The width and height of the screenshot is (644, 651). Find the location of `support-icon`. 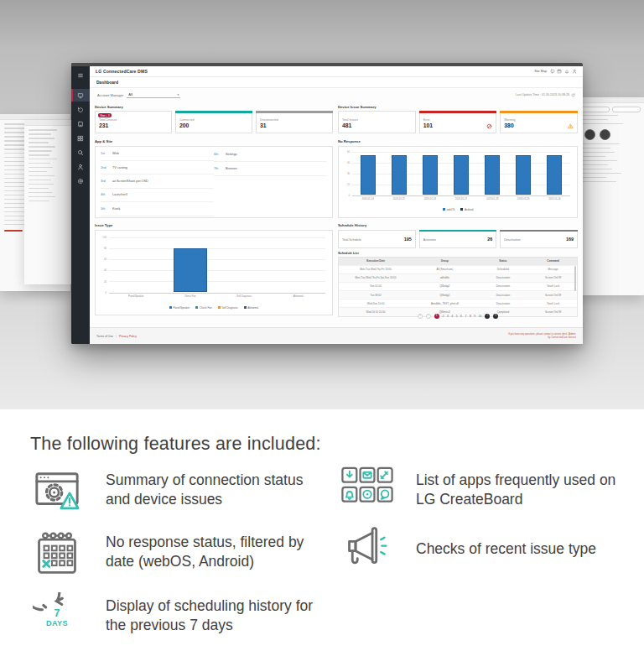

support-icon is located at coordinates (80, 153).